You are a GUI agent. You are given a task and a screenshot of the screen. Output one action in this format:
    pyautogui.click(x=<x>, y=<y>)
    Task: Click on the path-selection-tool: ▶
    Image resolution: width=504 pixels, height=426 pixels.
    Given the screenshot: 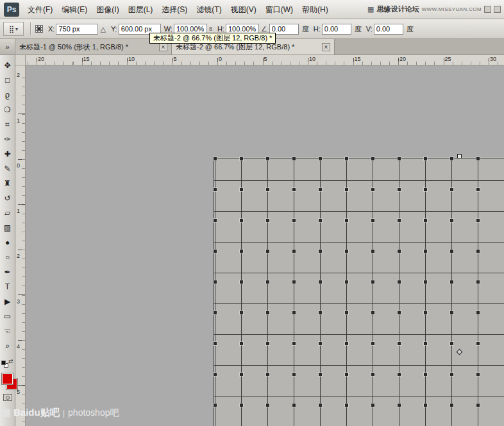 What is the action you would take?
    pyautogui.click(x=8, y=302)
    